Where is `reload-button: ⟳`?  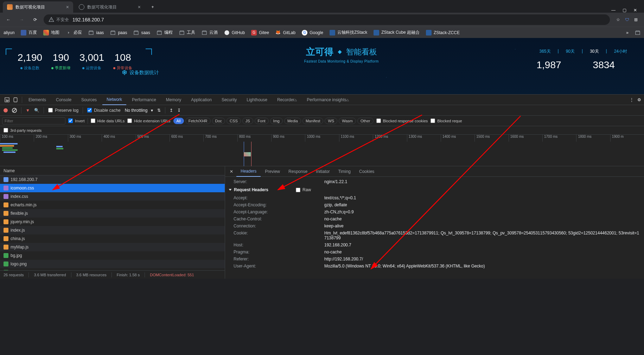
reload-button: ⟳ is located at coordinates (35, 20).